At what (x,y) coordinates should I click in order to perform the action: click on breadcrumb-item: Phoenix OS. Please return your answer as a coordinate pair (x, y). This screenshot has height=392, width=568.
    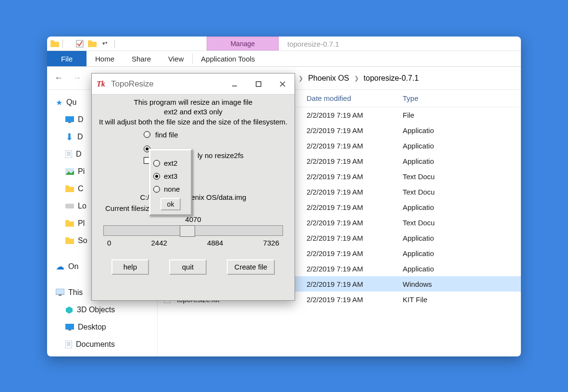
    Looking at the image, I should click on (329, 78).